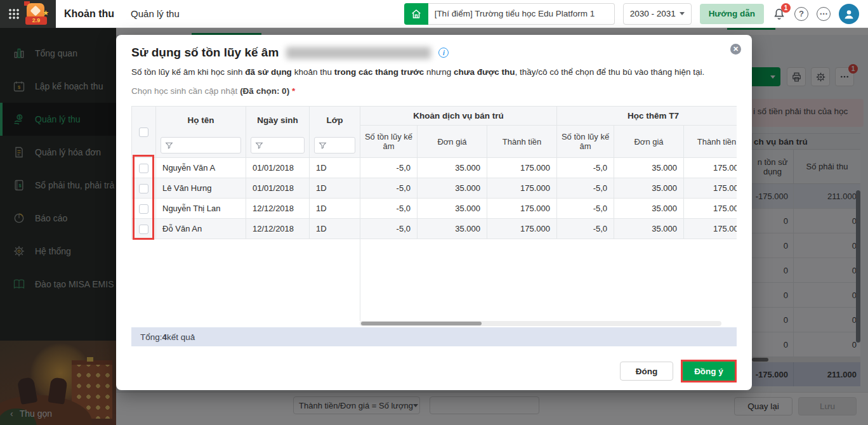  What do you see at coordinates (444, 53) in the screenshot?
I see `info-icon: i` at bounding box center [444, 53].